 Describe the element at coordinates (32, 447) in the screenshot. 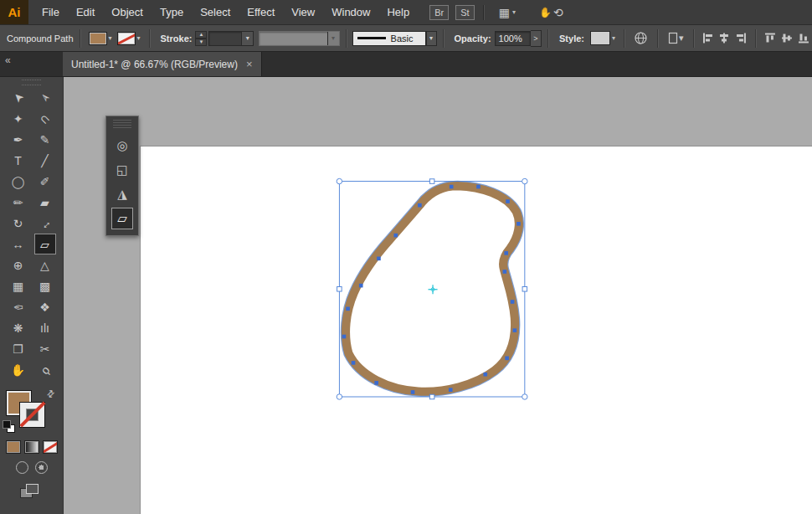

I see `gradient-button` at that location.